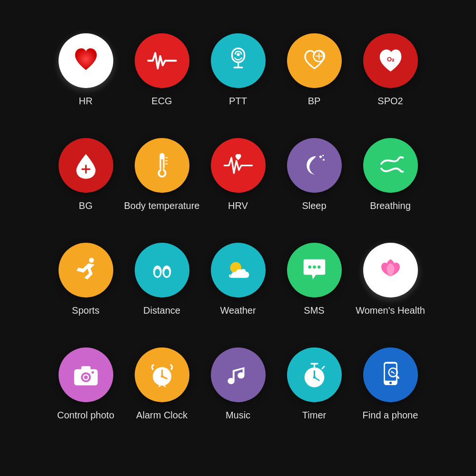 The image size is (476, 476). I want to click on app-item-bp: BP, so click(314, 81).